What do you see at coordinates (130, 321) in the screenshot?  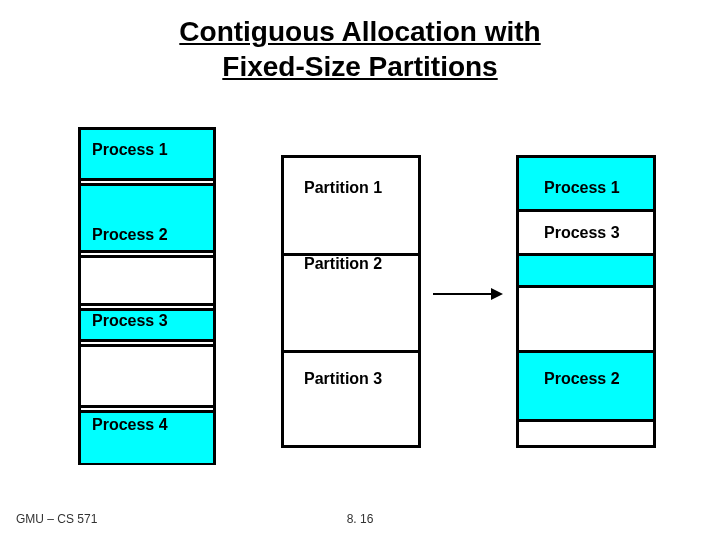 I see `process-3-label: Process 3` at bounding box center [130, 321].